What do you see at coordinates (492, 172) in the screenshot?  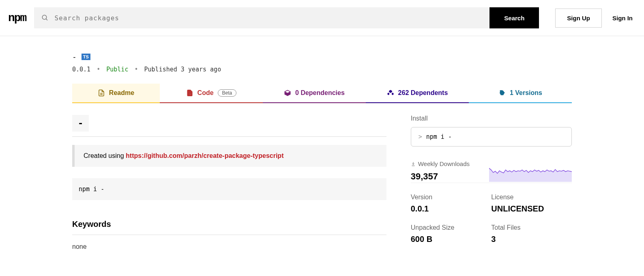 I see `downloads-row: Weekly Downloads 39,357` at bounding box center [492, 172].